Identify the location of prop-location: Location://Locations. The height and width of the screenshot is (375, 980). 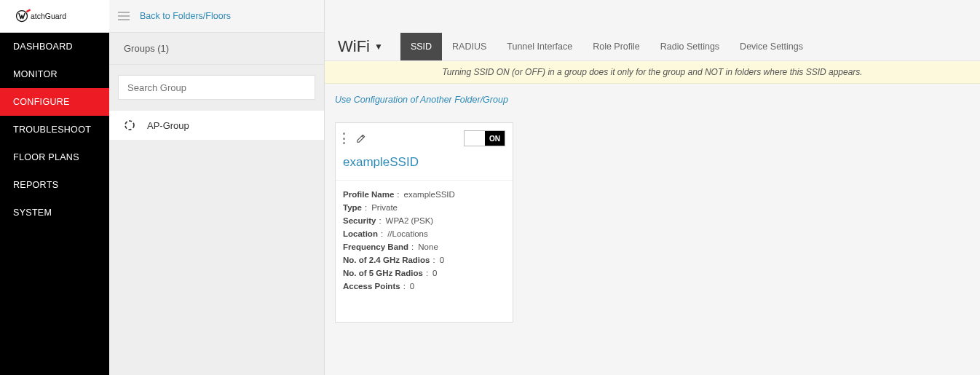
(424, 234).